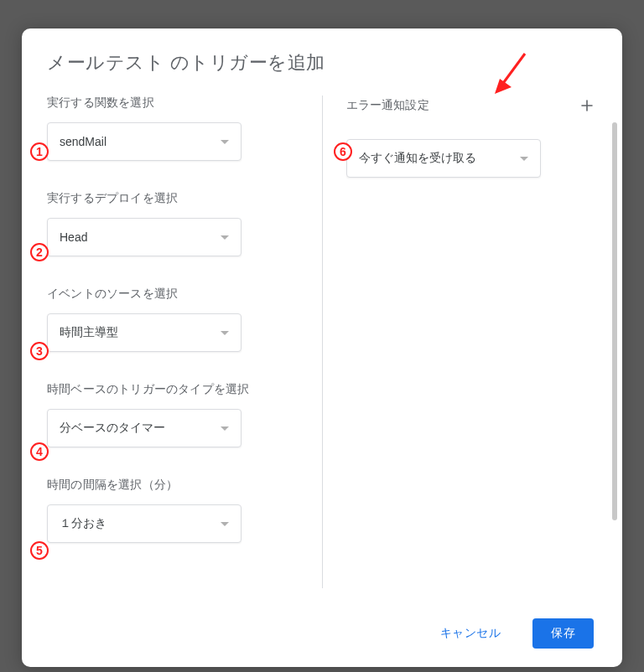 Image resolution: width=644 pixels, height=672 pixels. Describe the element at coordinates (144, 142) in the screenshot. I see `dropdown-function: sendMail` at that location.